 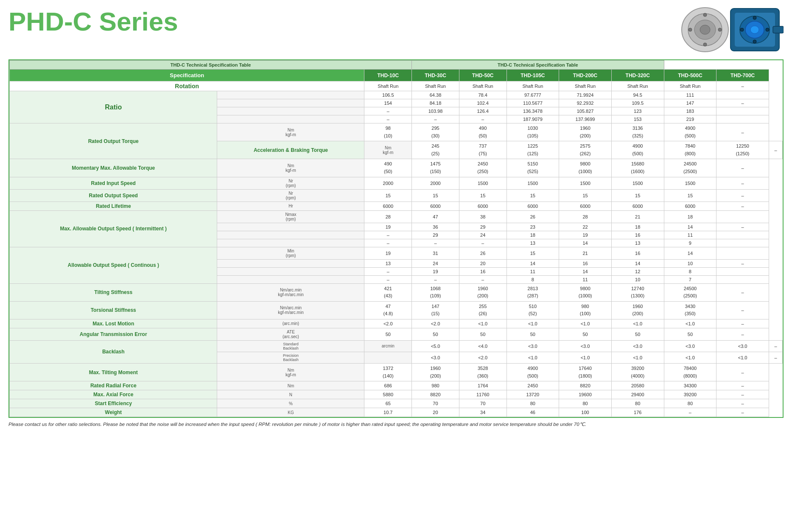 What do you see at coordinates (396, 395) in the screenshot?
I see `max-axial-force-row: Max. Axial Force N 5880 8820 11760 13720…` at bounding box center [396, 395].